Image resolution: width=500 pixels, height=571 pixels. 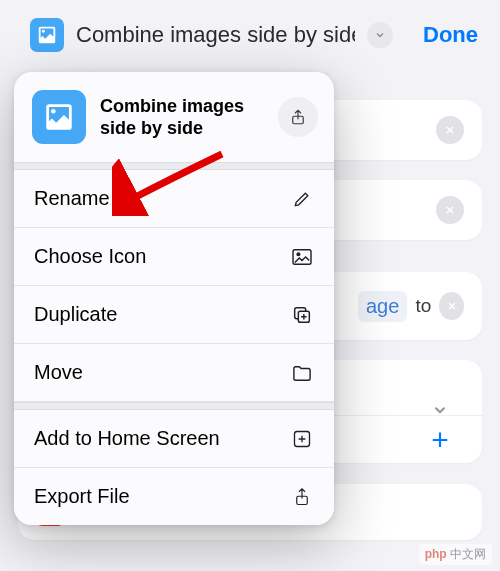 I want to click on shortcut-icon-large, so click(x=59, y=117).